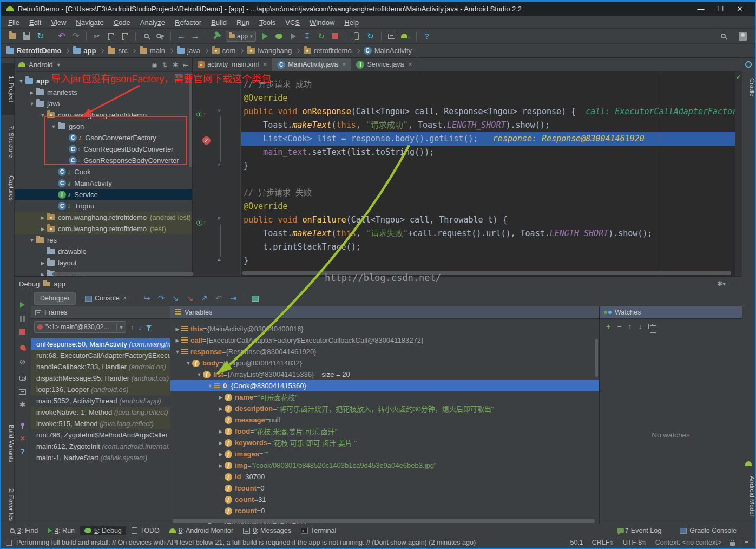  I want to click on undo-icon: ↶, so click(62, 36).